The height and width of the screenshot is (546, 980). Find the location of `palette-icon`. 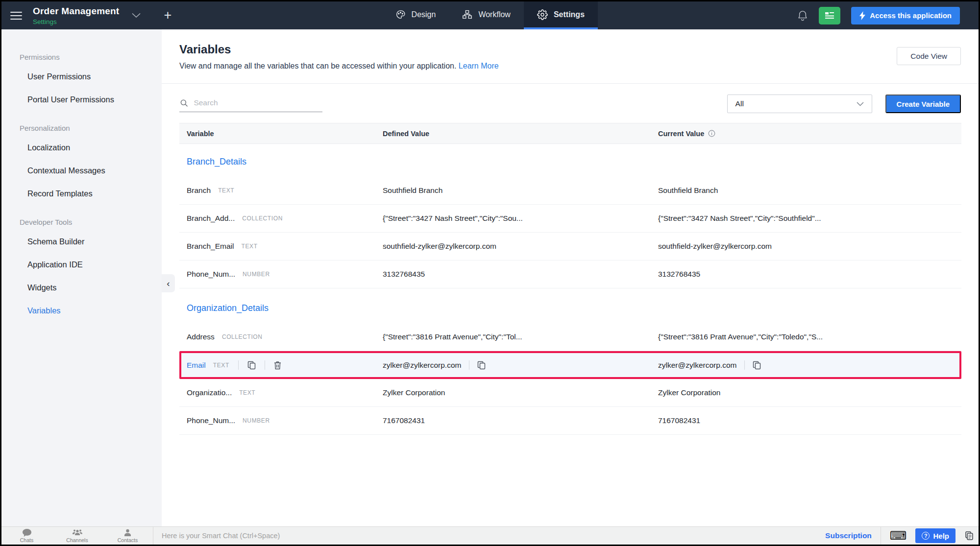

palette-icon is located at coordinates (401, 15).